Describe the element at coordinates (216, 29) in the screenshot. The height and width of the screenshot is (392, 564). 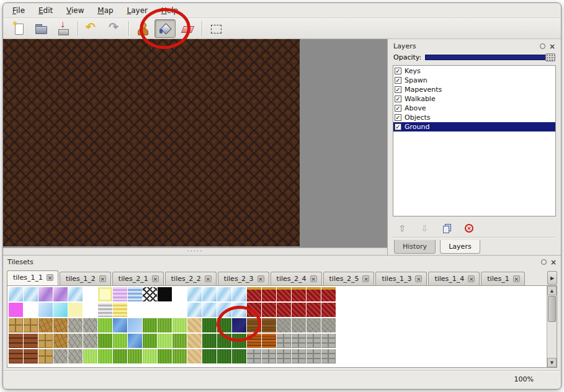
I see `select-tool-button` at that location.